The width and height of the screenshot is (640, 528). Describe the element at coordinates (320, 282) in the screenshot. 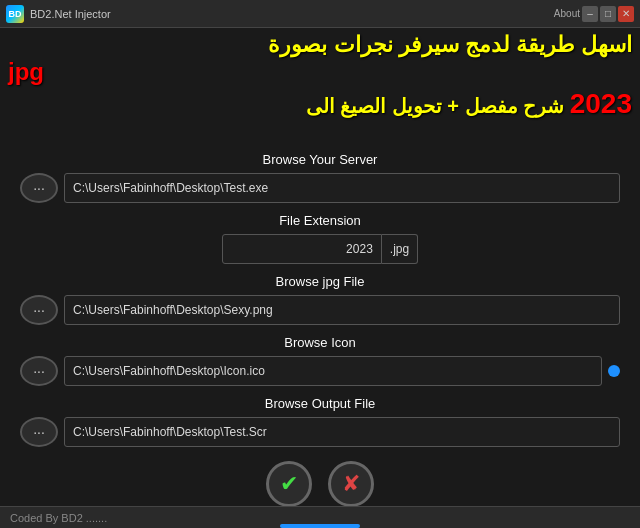

I see `browse-jpg-label: Browse jpg File` at that location.